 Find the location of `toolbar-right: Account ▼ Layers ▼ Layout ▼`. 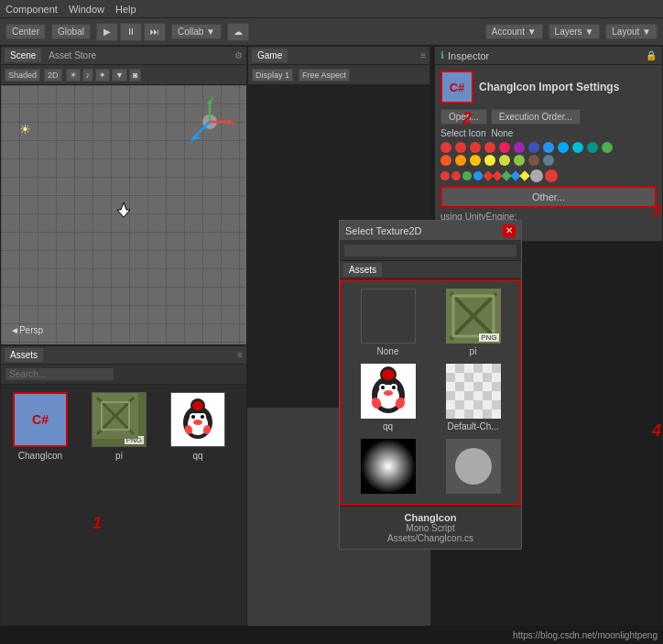

toolbar-right: Account ▼ Layers ▼ Layout ▼ is located at coordinates (571, 31).